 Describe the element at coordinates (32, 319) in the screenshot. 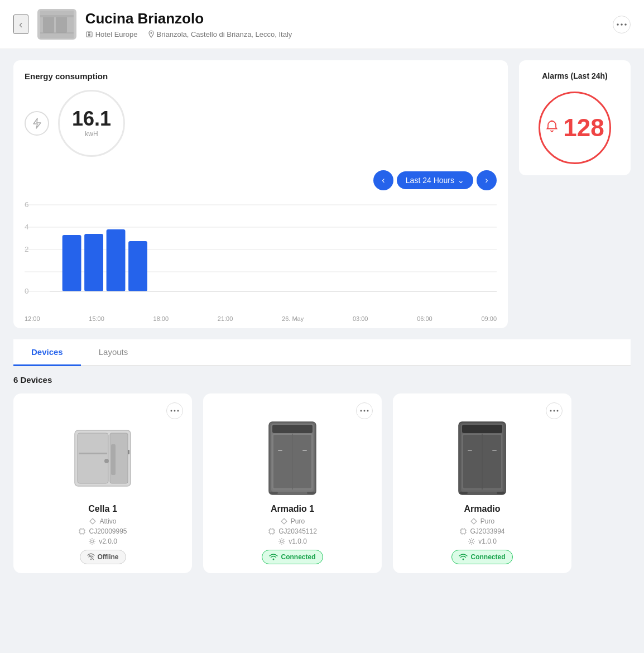

I see `x-label-0: 12:00` at that location.